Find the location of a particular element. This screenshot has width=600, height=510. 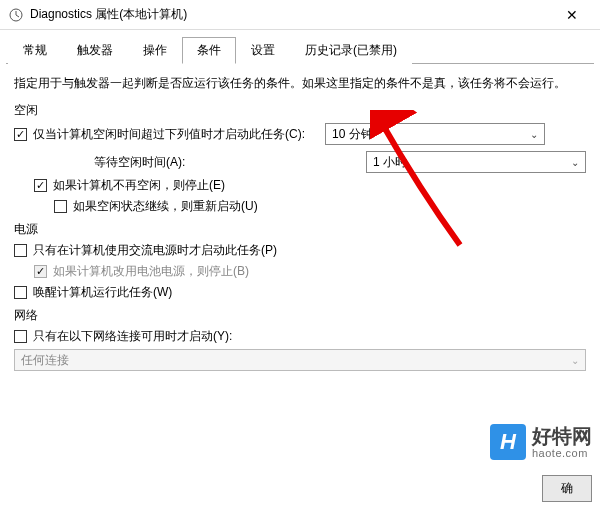

section-network-label: 网络 is located at coordinates (300, 316).